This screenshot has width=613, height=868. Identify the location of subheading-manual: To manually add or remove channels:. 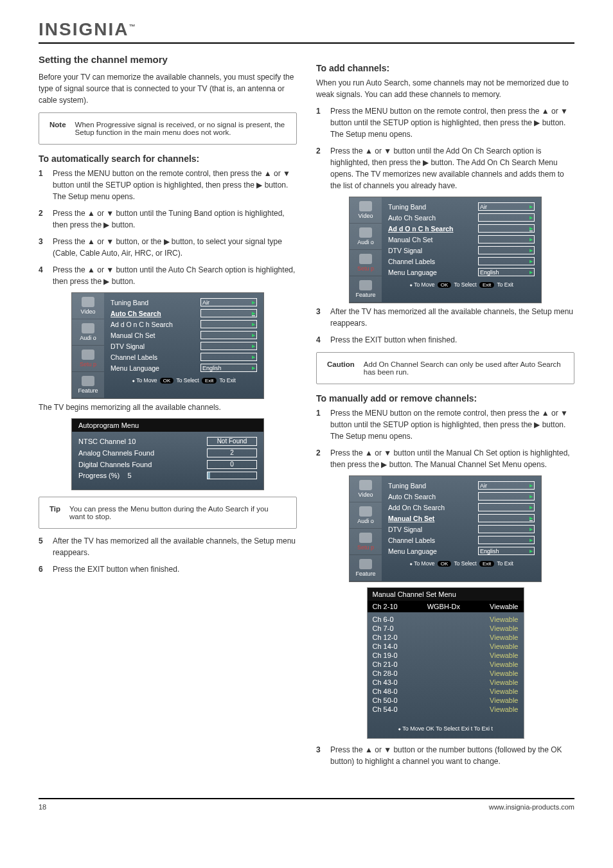
(445, 398).